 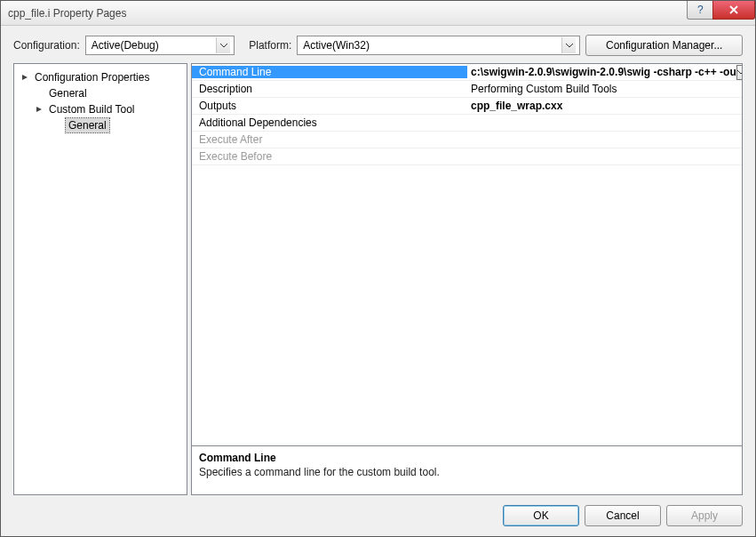 I want to click on configuration-combo: Active(Debug), so click(x=160, y=45).